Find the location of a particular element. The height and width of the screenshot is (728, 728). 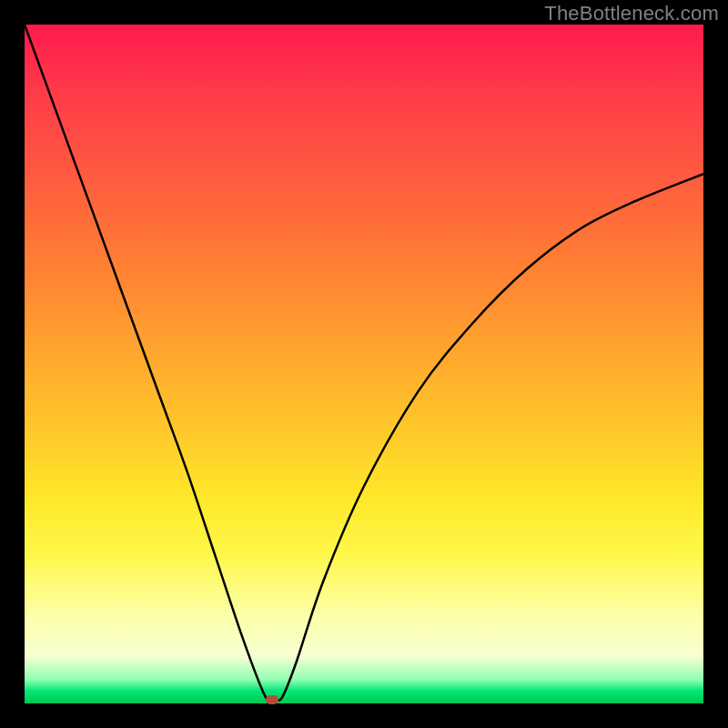

watermark-text: TheBottleneck.com is located at coordinates (632, 14).